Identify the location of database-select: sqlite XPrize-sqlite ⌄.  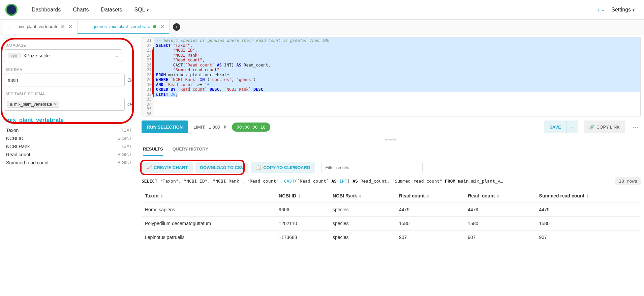
(63, 56).